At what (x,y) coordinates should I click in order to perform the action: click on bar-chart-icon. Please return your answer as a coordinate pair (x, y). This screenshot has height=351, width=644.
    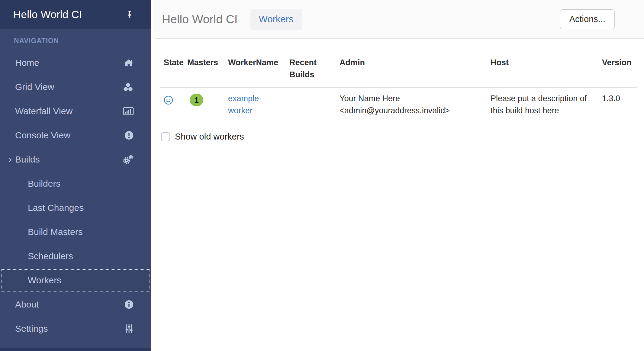
    Looking at the image, I should click on (128, 111).